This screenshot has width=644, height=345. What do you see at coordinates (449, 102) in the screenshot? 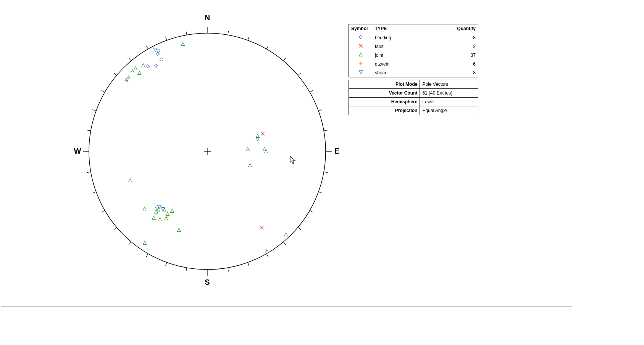
I see `meta-val-hemisphere: Lower` at bounding box center [449, 102].